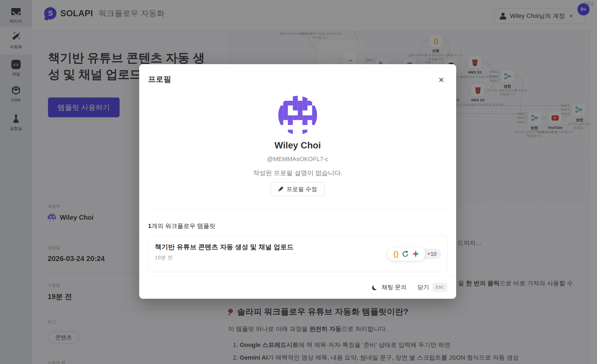  I want to click on template-count: 1개의 워크플로우 템플릿, so click(182, 226).